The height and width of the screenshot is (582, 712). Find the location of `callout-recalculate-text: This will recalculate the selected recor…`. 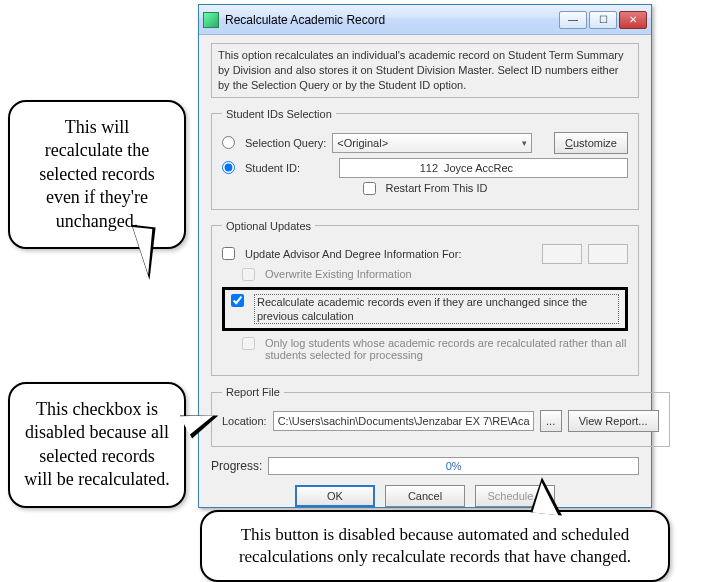

callout-recalculate-text: This will recalculate the selected recor… is located at coordinates (96, 174).